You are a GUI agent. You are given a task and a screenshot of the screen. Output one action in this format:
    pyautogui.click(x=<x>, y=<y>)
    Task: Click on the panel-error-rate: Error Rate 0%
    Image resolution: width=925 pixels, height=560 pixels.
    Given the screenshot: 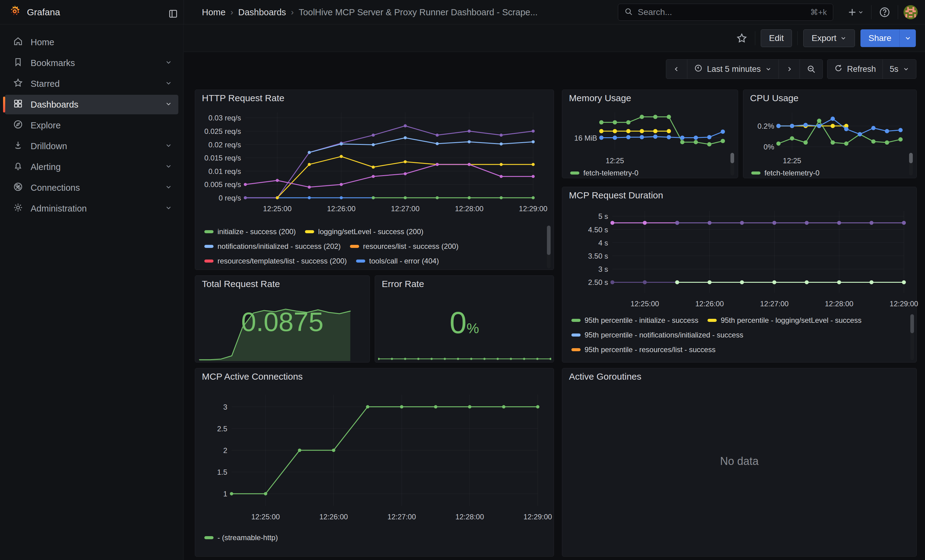 What is the action you would take?
    pyautogui.click(x=464, y=319)
    